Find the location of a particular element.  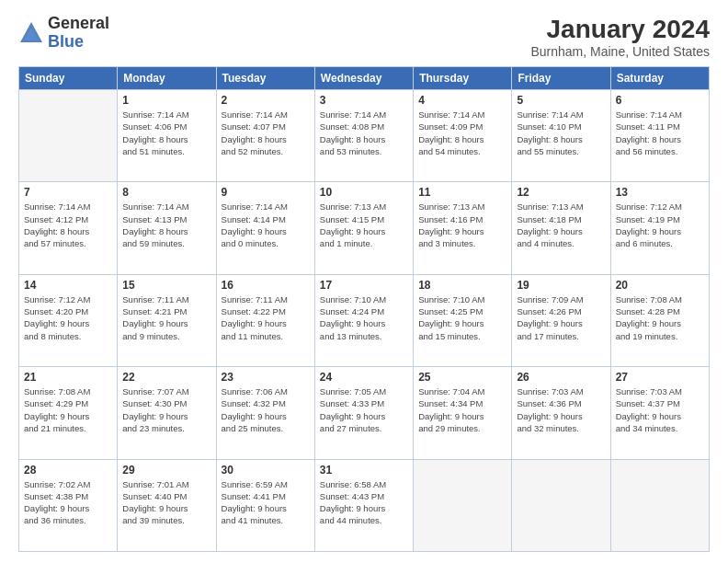

title-location: Burnham, Maine, United States is located at coordinates (620, 52).